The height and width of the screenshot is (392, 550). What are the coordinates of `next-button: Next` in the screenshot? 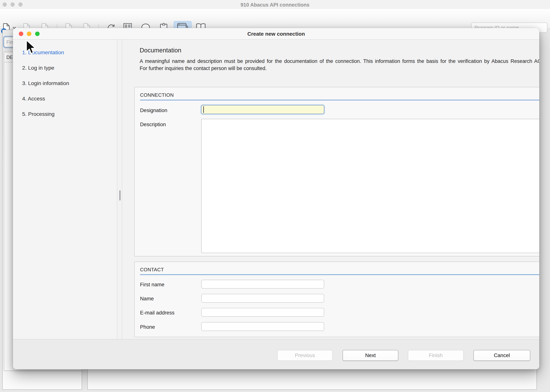 It's located at (371, 355).